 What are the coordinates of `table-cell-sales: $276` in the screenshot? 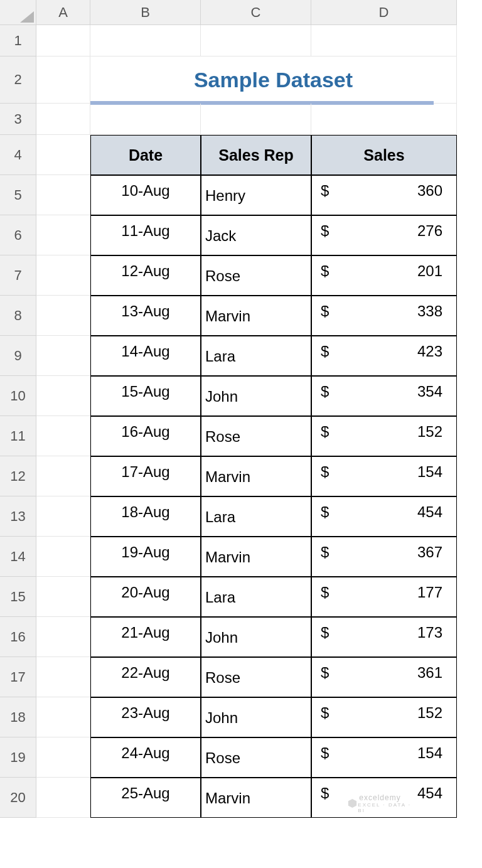 It's located at (384, 235).